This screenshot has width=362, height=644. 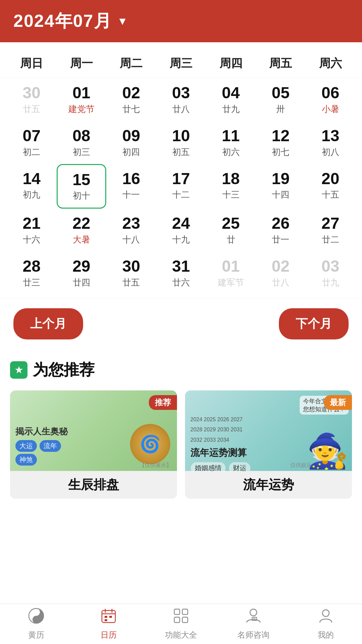 What do you see at coordinates (181, 370) in the screenshot?
I see `recommend-title-row: ★ 为您推荐` at bounding box center [181, 370].